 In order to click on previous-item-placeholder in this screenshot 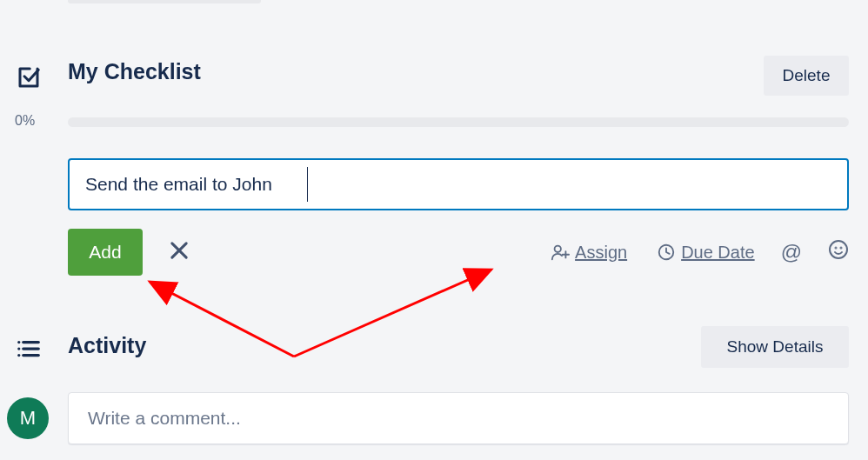, I will do `click(164, 2)`.